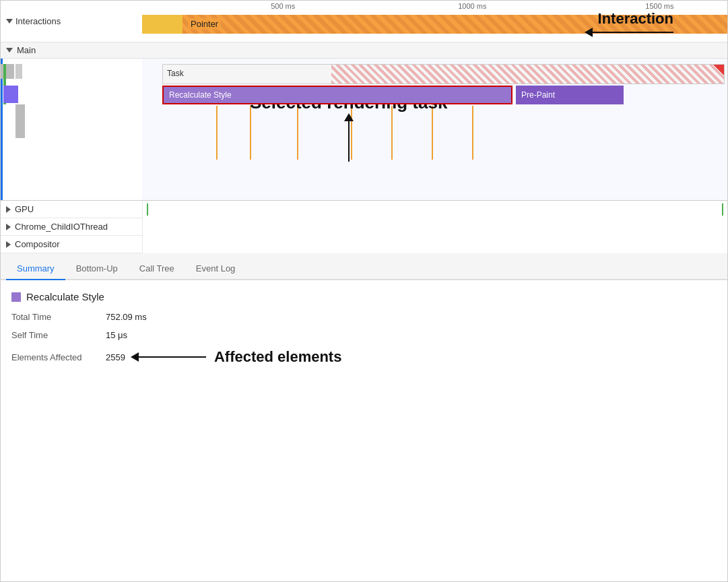  I want to click on arrow-tip-left-affected-icon, so click(135, 357).